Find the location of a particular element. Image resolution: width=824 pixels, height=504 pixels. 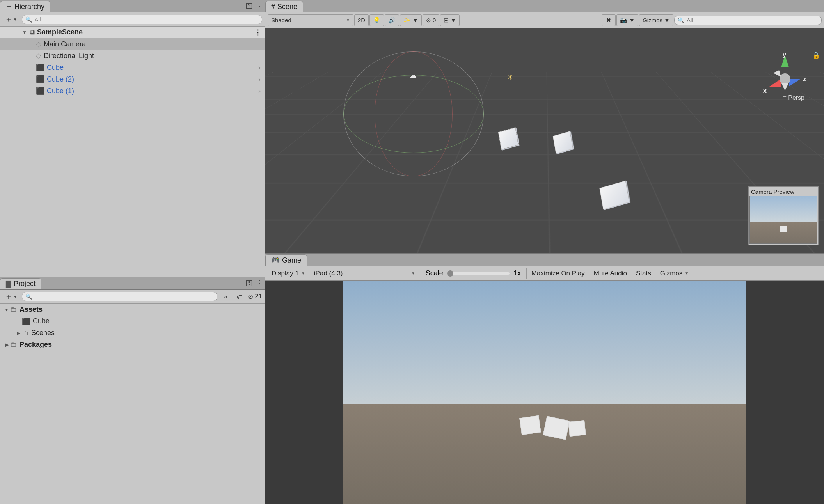

gizmos-game-label: Gizmos is located at coordinates (671, 273).